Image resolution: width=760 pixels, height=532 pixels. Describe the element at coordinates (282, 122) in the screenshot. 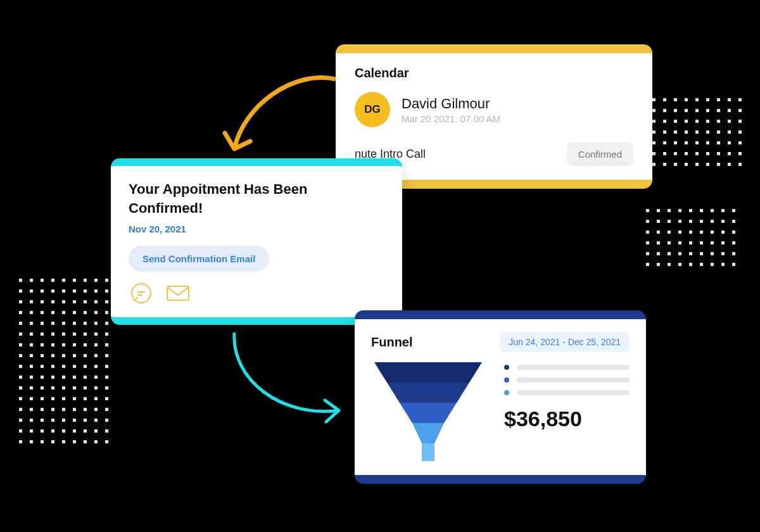

I see `arrow-calendar-to-appointment` at that location.